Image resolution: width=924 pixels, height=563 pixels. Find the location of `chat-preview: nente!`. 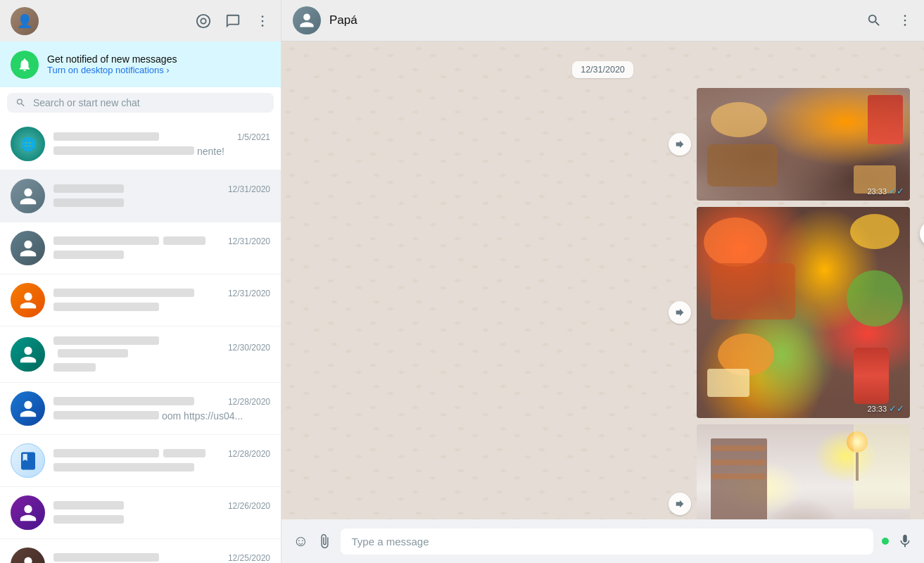

chat-preview: nente! is located at coordinates (162, 151).